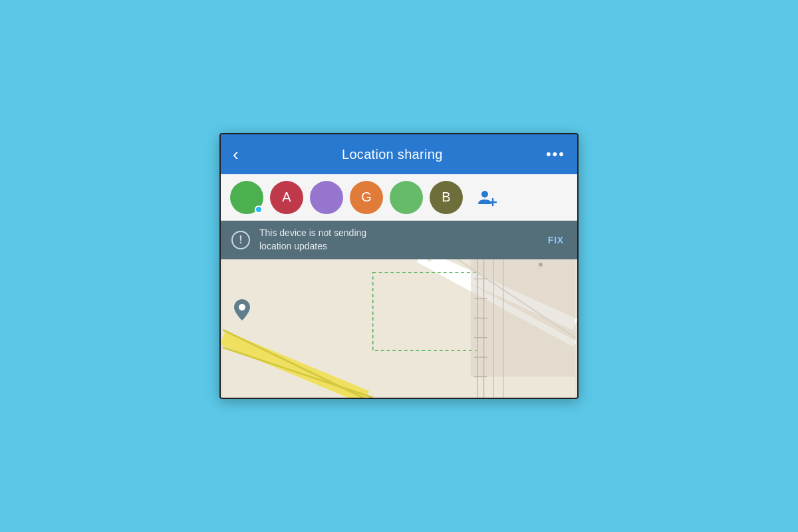 The height and width of the screenshot is (532, 798). I want to click on avatar-b-label: B, so click(446, 197).